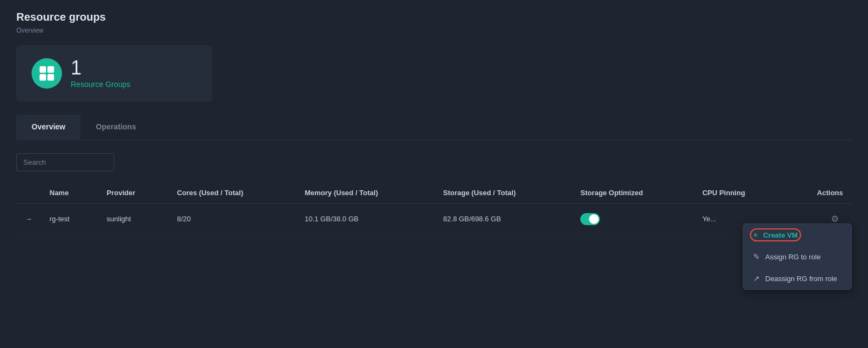  I want to click on resource-groups-svg, so click(47, 73).